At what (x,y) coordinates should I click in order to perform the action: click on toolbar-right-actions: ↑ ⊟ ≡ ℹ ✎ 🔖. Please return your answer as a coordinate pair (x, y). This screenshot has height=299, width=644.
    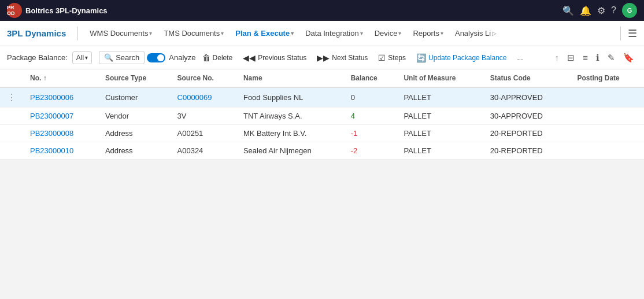
    Looking at the image, I should click on (594, 58).